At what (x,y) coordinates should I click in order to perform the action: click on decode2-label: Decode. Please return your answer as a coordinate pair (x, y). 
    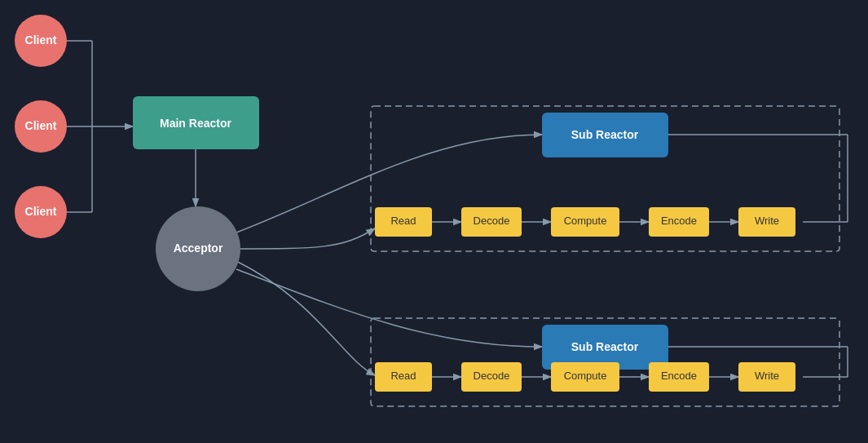
    Looking at the image, I should click on (492, 375).